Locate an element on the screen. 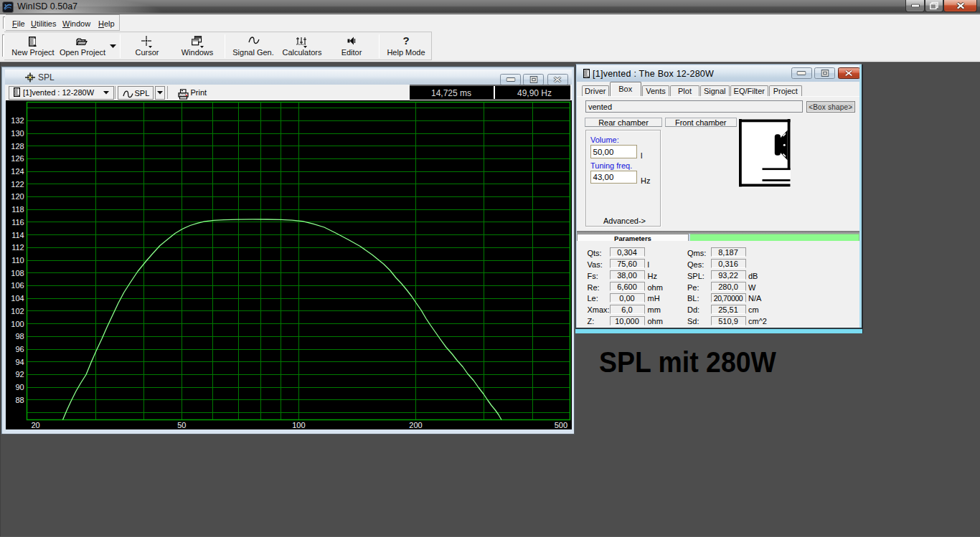 The image size is (980, 537). svg-text: 98 is located at coordinates (19, 336).